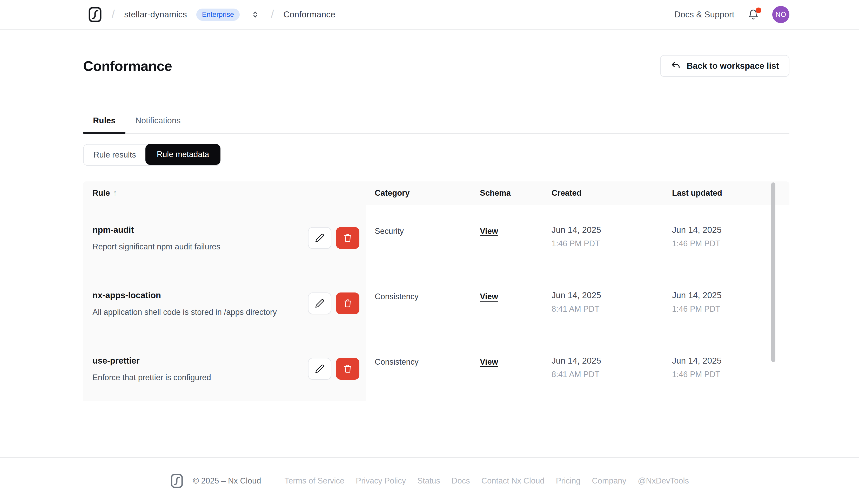 Image resolution: width=859 pixels, height=504 pixels. I want to click on top-nav: / stellar-dynamics Enterprise / Conforma…, so click(430, 15).